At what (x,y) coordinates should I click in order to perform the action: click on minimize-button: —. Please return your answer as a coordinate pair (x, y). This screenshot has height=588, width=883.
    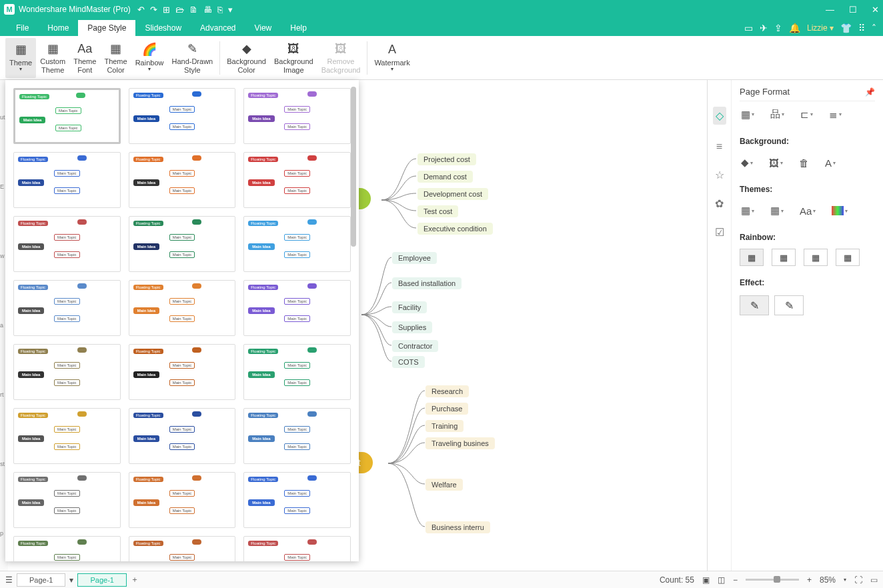
    Looking at the image, I should click on (830, 9).